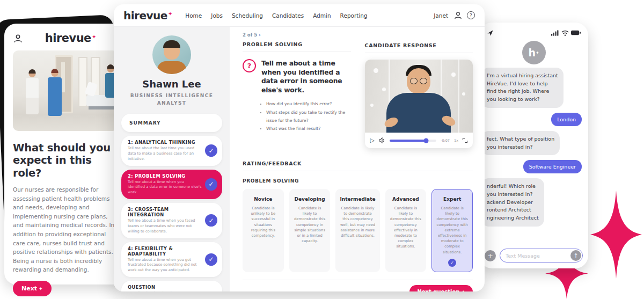 The width and height of the screenshot is (644, 299). I want to click on bot-message: I'm a virtual hiring assistant HireVue. …, so click(523, 88).